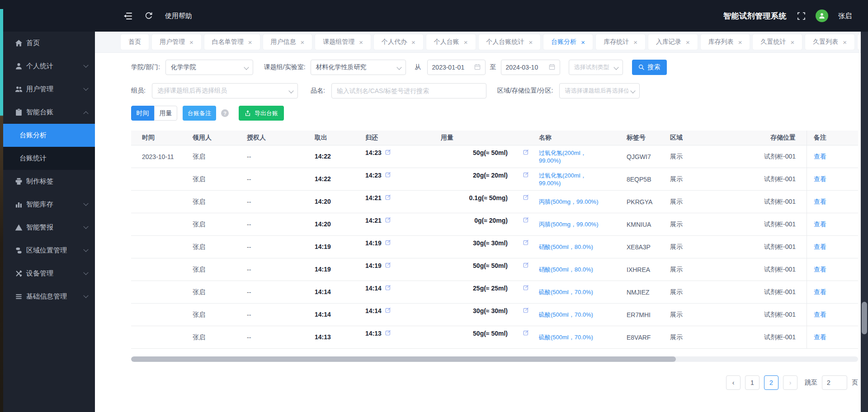 The image size is (868, 412). What do you see at coordinates (179, 16) in the screenshot?
I see `help-link: 使用帮助` at bounding box center [179, 16].